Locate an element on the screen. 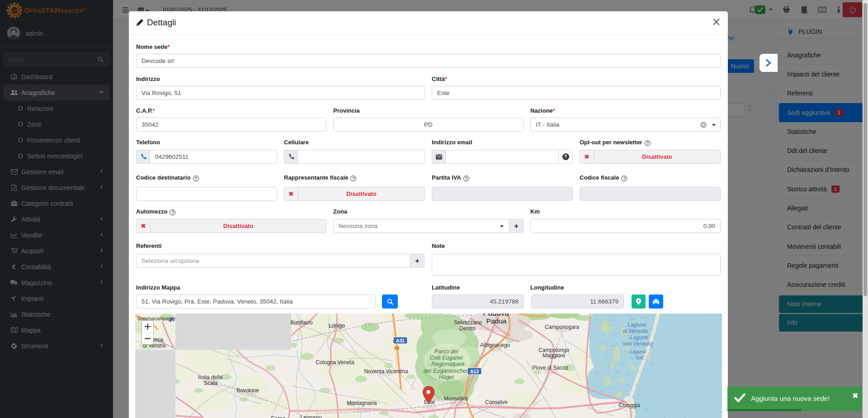  svg-text: A13 is located at coordinates (475, 371).